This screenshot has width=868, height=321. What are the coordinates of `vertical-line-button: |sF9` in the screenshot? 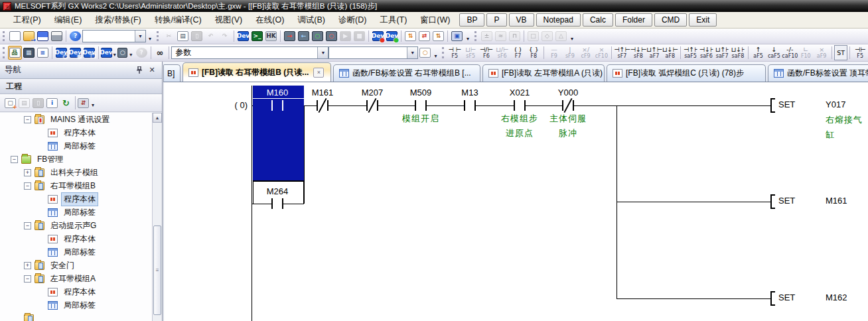 It's located at (570, 53).